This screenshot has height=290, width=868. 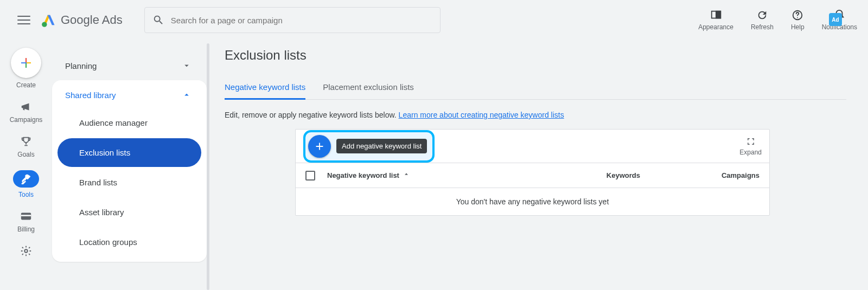 What do you see at coordinates (368, 88) in the screenshot?
I see `tab-placement-exclusion-lists: Placement exclusion lists` at bounding box center [368, 88].